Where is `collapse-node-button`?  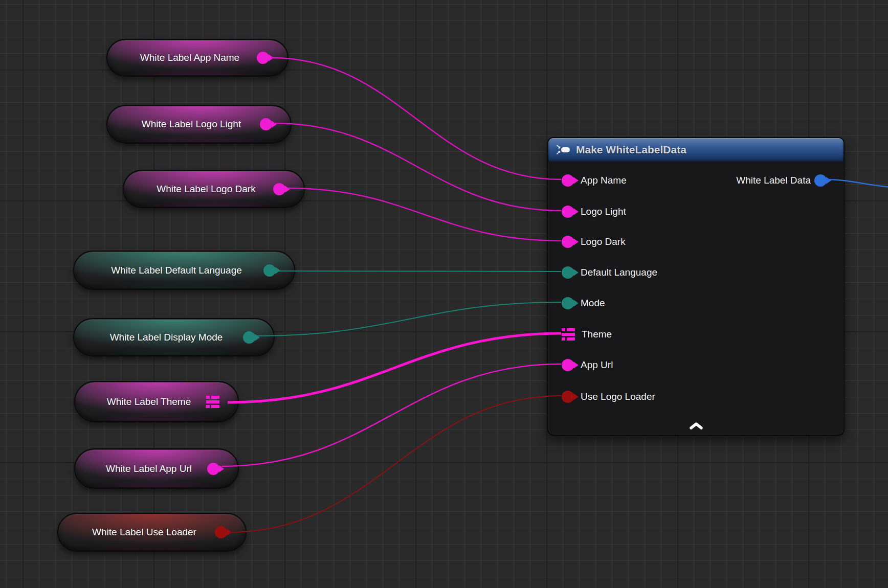 collapse-node-button is located at coordinates (696, 426).